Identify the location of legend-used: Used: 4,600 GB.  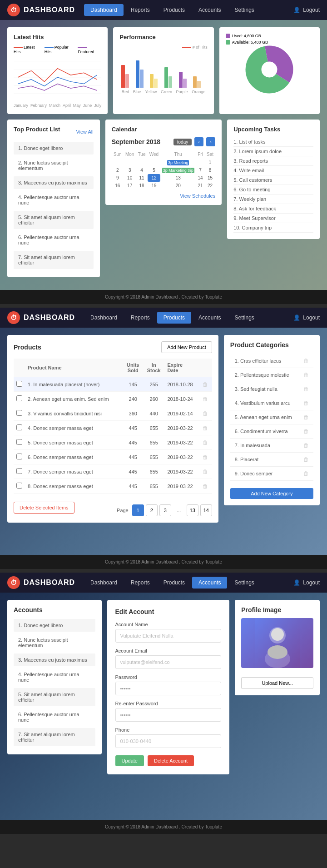
(270, 36).